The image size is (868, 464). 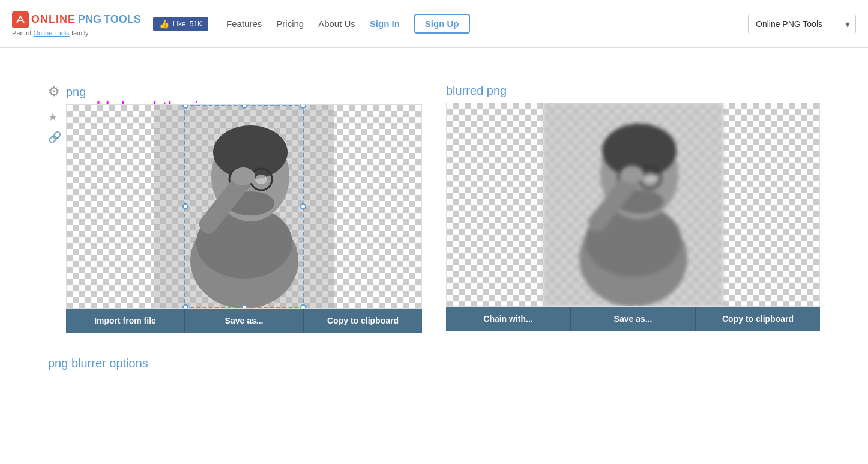 What do you see at coordinates (235, 92) in the screenshot?
I see `left-panel-header: ⚙ png` at bounding box center [235, 92].